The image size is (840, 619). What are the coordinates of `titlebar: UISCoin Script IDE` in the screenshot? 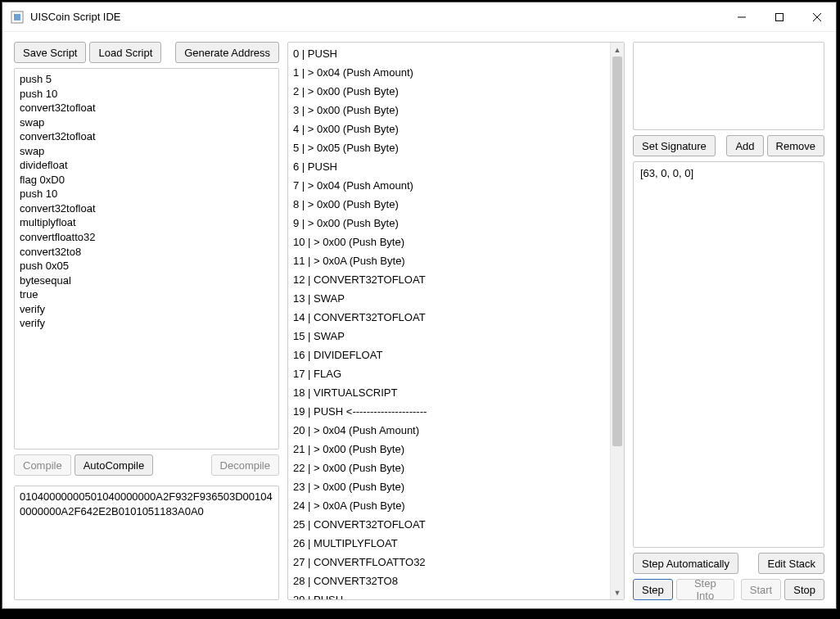 It's located at (419, 17).